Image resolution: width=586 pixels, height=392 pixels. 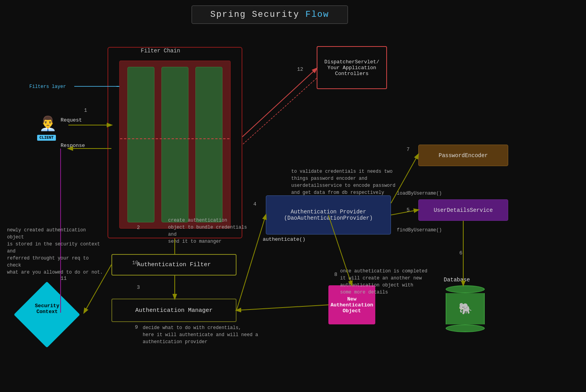 I want to click on auth-filter-box: Authentication Filter, so click(x=174, y=265).